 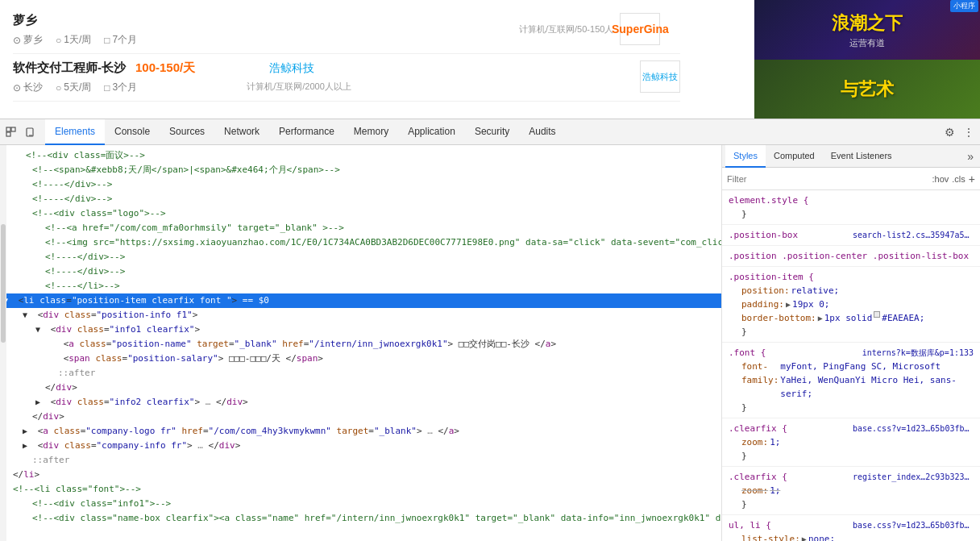 What do you see at coordinates (851, 429) in the screenshot?
I see `css-selector-clearfix-1: .clearfix { base.css?v=1d23…65b03fbb03c:…` at bounding box center [851, 429].